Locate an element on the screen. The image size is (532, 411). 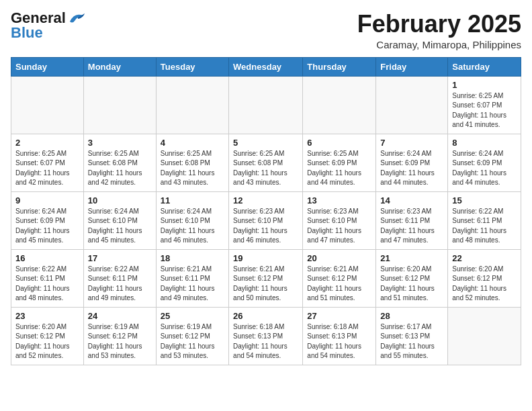
calendar-day-cell: 22Sunrise: 6:20 AMSunset: 6:12 PMDayligh… is located at coordinates (485, 278).